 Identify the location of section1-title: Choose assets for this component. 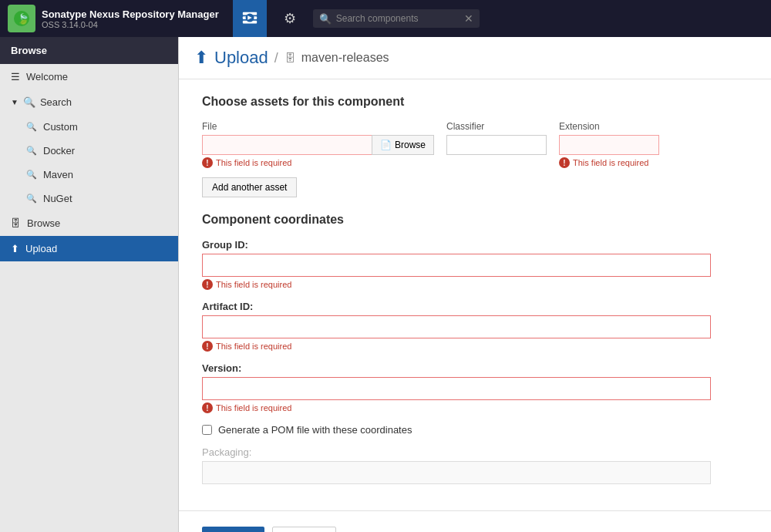
(475, 102).